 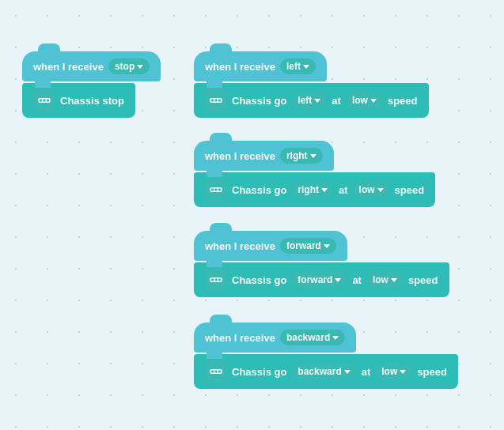 I want to click on left-when-label: when I receive, so click(x=241, y=66).